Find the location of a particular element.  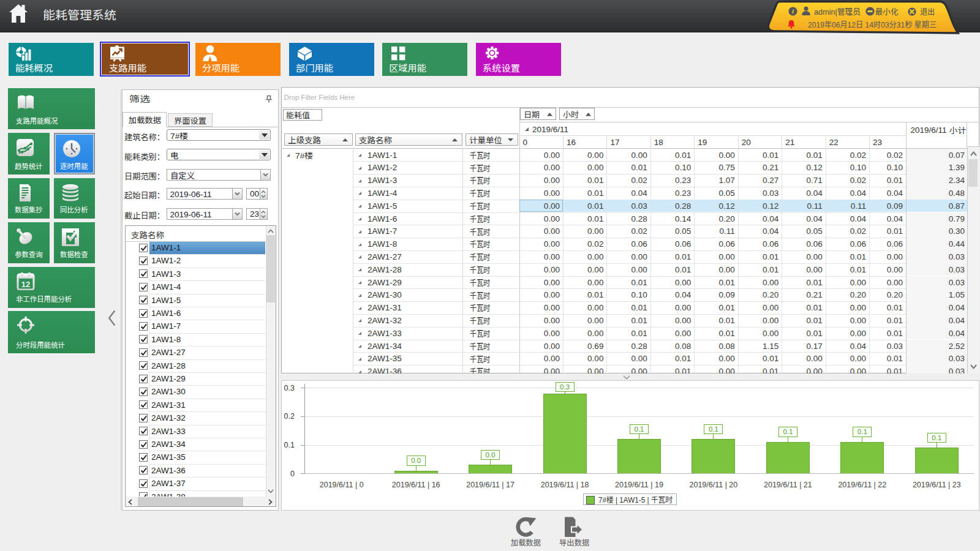

svg-text: 退出 is located at coordinates (927, 12).